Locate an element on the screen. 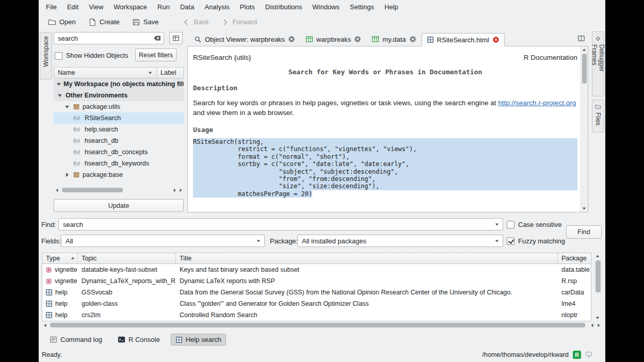 This screenshot has height=362, width=644. menu-item-analysis: Analysis is located at coordinates (217, 7).